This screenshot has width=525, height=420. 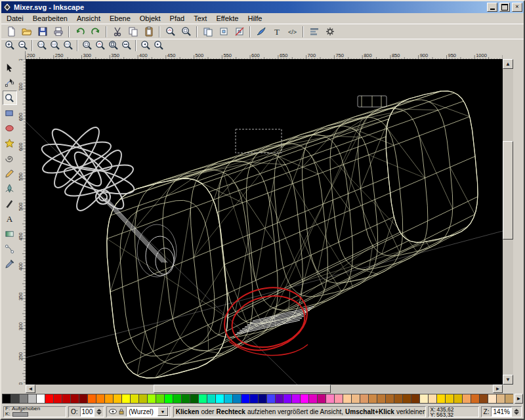 What do you see at coordinates (10, 249) in the screenshot?
I see `connector-tool-button` at bounding box center [10, 249].